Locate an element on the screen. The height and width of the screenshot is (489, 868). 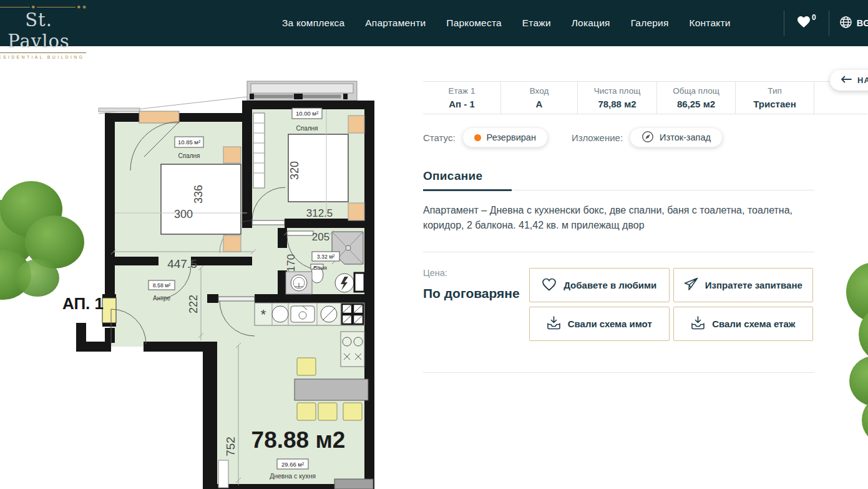
media-unit is located at coordinates (354, 484).